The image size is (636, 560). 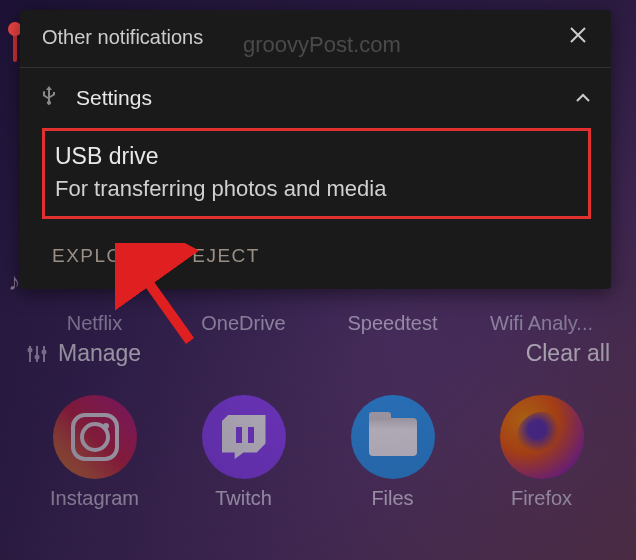 What do you see at coordinates (583, 98) in the screenshot?
I see `chevron-up-icon` at bounding box center [583, 98].